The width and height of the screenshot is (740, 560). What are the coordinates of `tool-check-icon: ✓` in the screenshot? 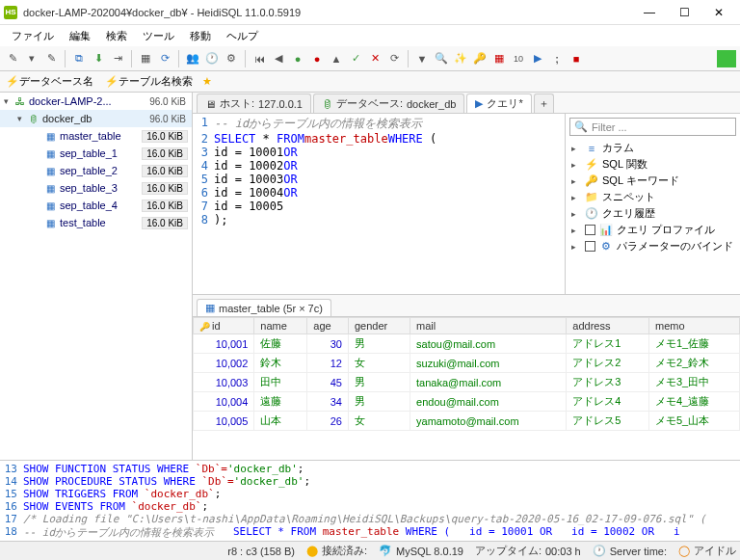 It's located at (356, 59).